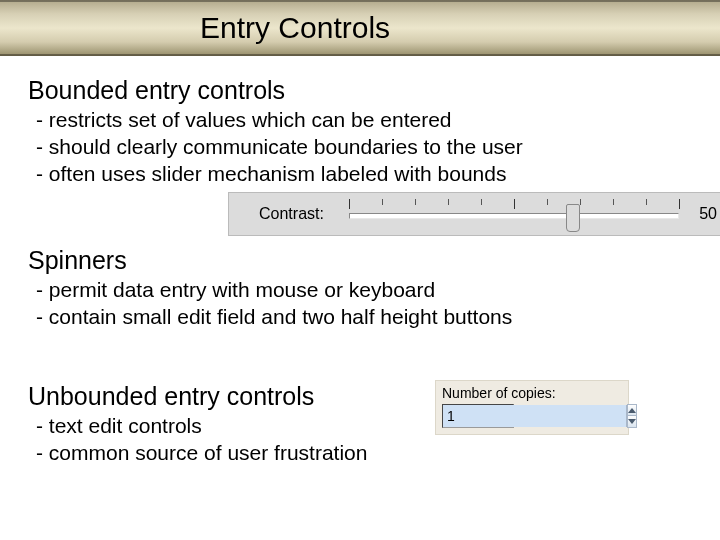  What do you see at coordinates (532, 408) in the screenshot?
I see `copies-spinner-example: Number of copies:` at bounding box center [532, 408].